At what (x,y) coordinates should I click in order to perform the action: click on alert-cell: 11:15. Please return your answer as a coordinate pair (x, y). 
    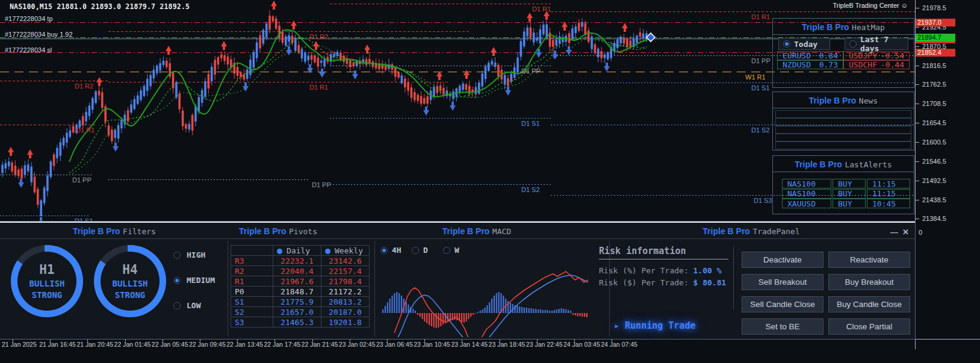
    Looking at the image, I should click on (889, 194).